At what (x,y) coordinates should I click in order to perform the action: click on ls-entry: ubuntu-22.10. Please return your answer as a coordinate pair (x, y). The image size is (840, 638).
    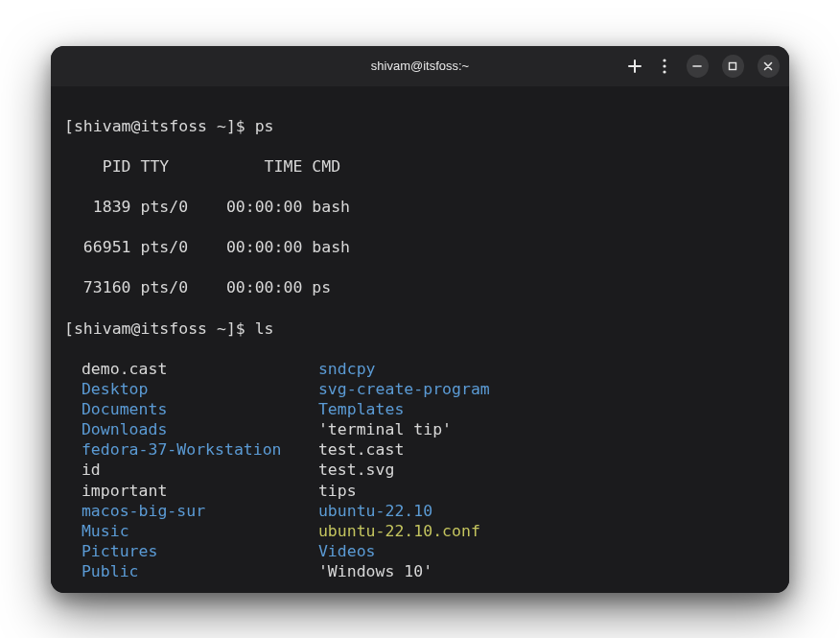
    Looking at the image, I should click on (543, 510).